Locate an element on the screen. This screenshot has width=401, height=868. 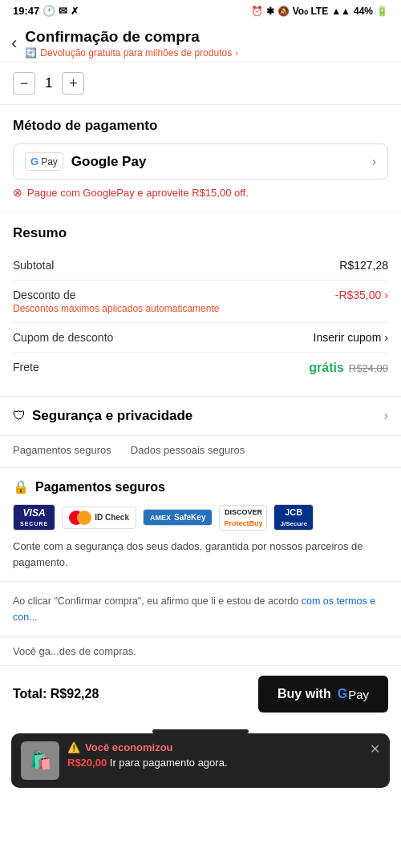
toast-warning-icon: ⚠️ is located at coordinates (74, 747).